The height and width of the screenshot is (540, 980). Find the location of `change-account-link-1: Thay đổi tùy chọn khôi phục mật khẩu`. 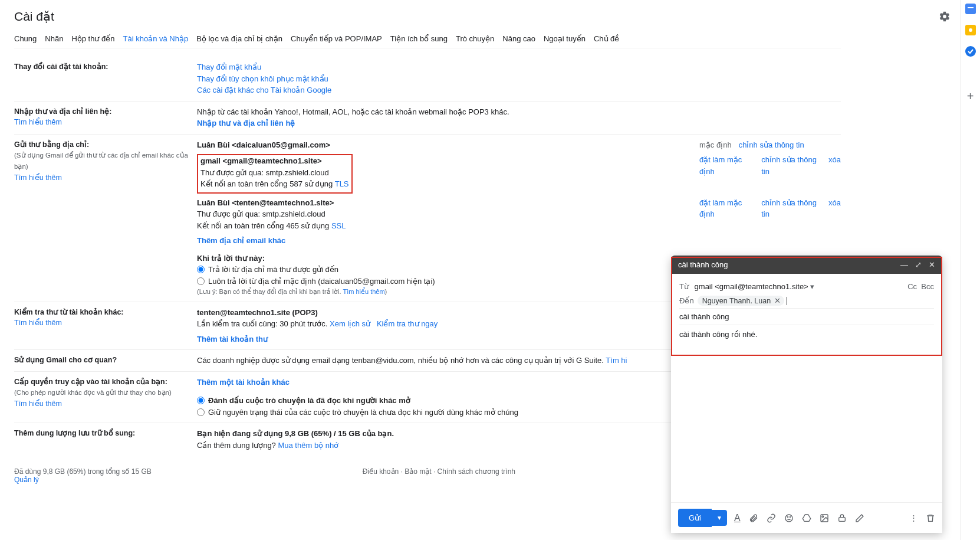

change-account-link-1: Thay đổi tùy chọn khôi phục mật khẩu is located at coordinates (263, 79).